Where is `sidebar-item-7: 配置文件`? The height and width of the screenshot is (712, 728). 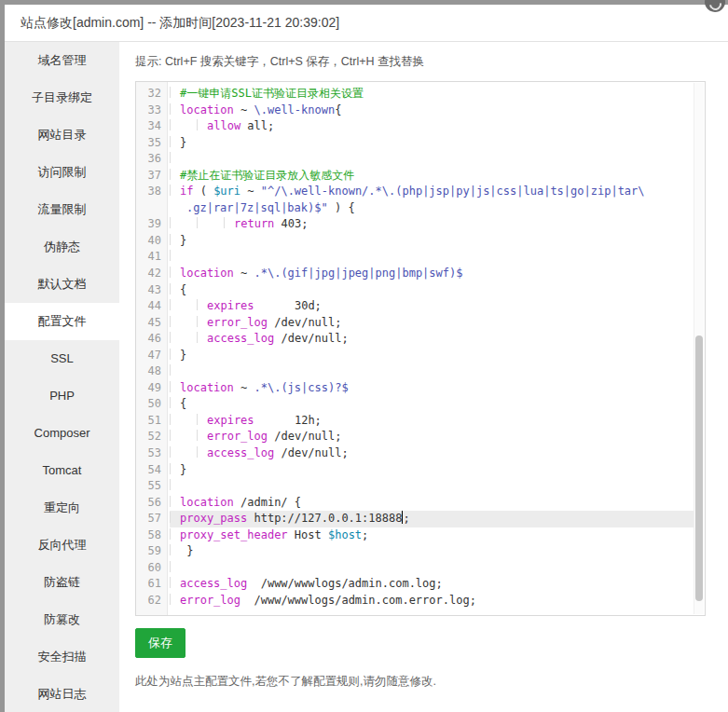 sidebar-item-7: 配置文件 is located at coordinates (62, 322).